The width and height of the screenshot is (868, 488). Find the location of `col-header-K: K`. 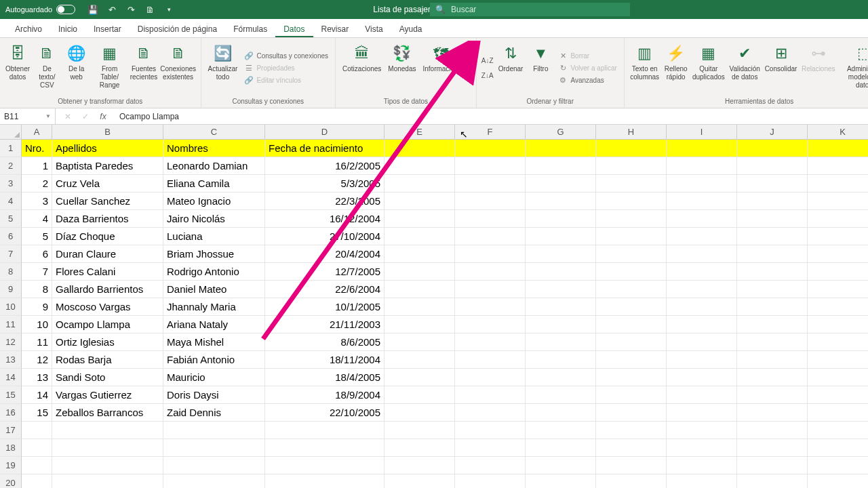

col-header-K: K is located at coordinates (838, 132).